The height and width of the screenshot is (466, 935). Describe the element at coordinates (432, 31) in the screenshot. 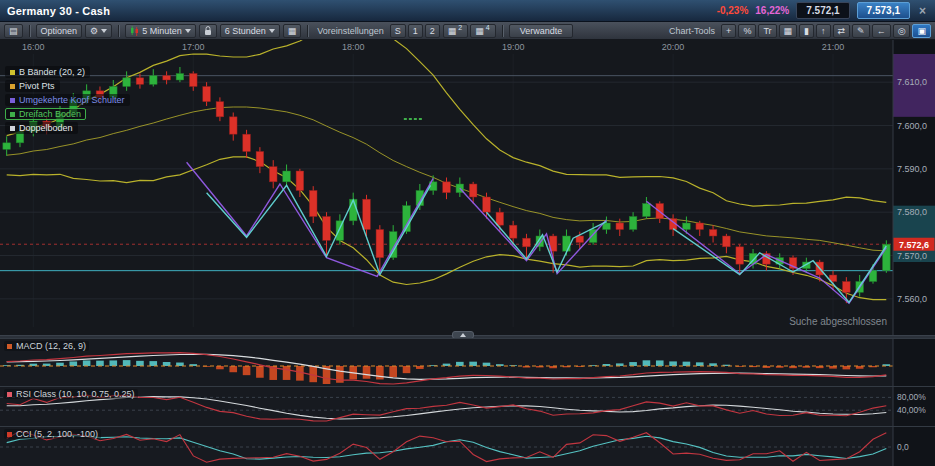

I see `preset-button-2: 2` at that location.